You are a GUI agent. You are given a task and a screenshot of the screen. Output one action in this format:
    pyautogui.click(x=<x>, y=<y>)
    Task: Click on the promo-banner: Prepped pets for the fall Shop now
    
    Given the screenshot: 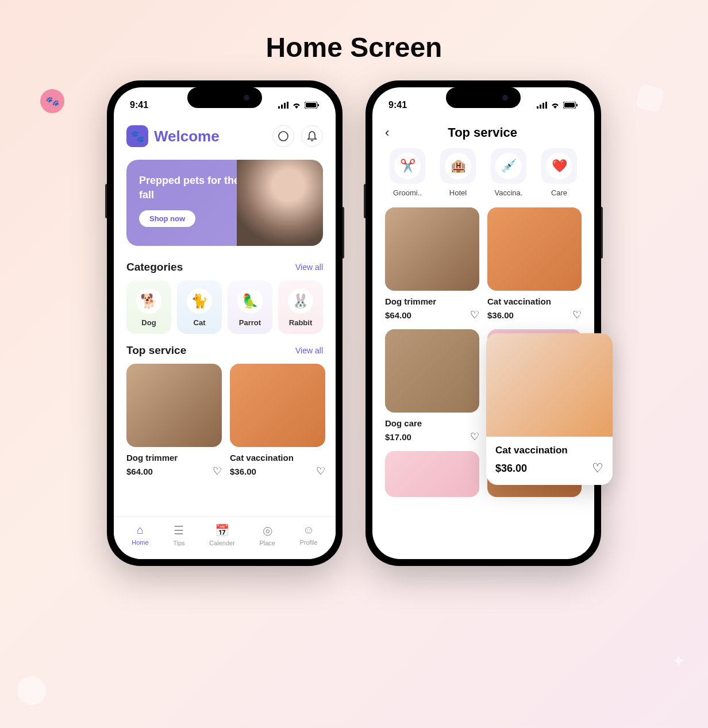 What is the action you would take?
    pyautogui.click(x=225, y=203)
    